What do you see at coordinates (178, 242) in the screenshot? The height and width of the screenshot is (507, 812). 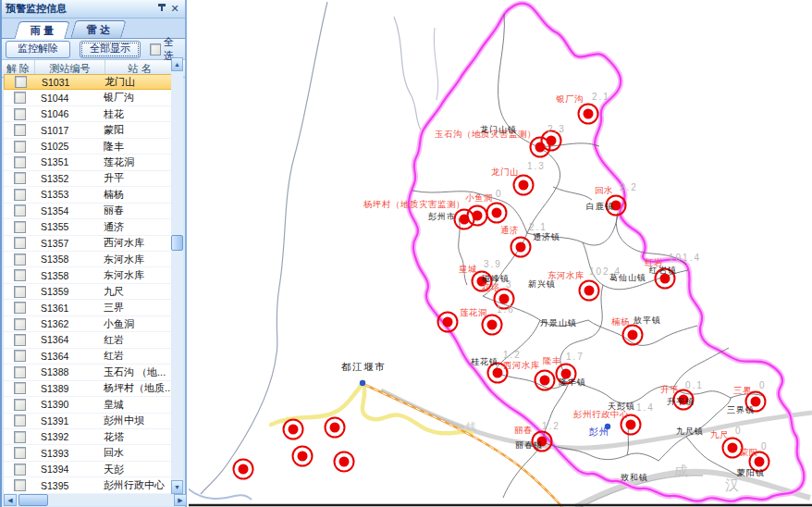 I see `vertical-scroll-thumb` at bounding box center [178, 242].